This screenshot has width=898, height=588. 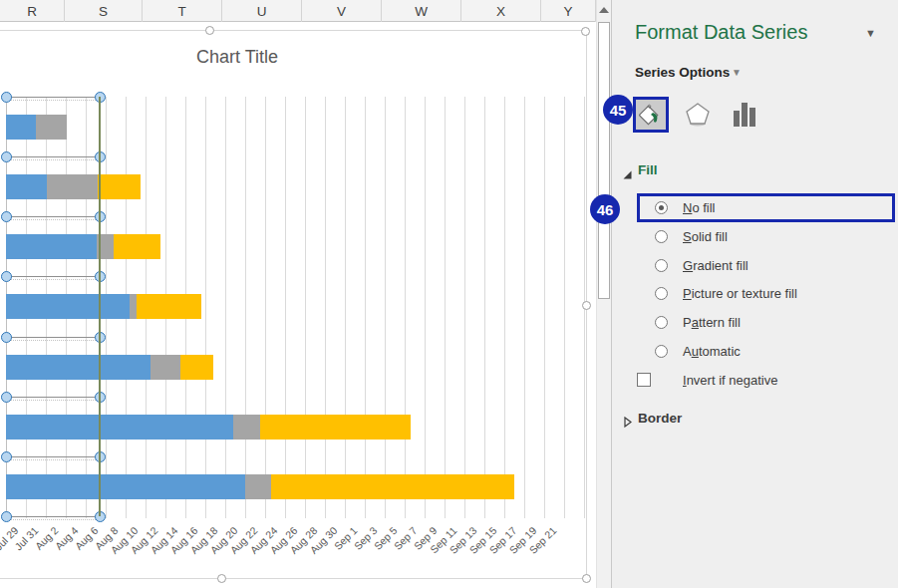 What do you see at coordinates (651, 115) in the screenshot?
I see `tab-fill-line` at bounding box center [651, 115].